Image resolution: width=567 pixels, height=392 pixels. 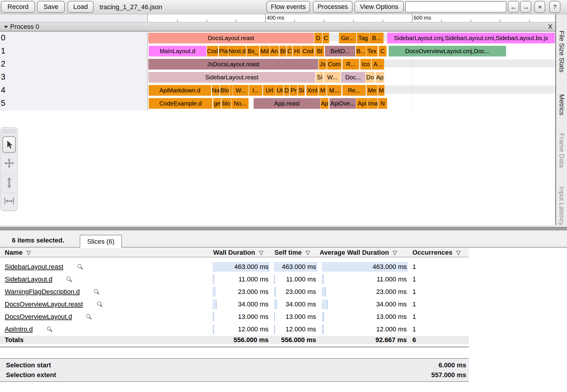 What do you see at coordinates (562, 206) in the screenshot?
I see `side-tab-input-latency: Input Latency` at bounding box center [562, 206].